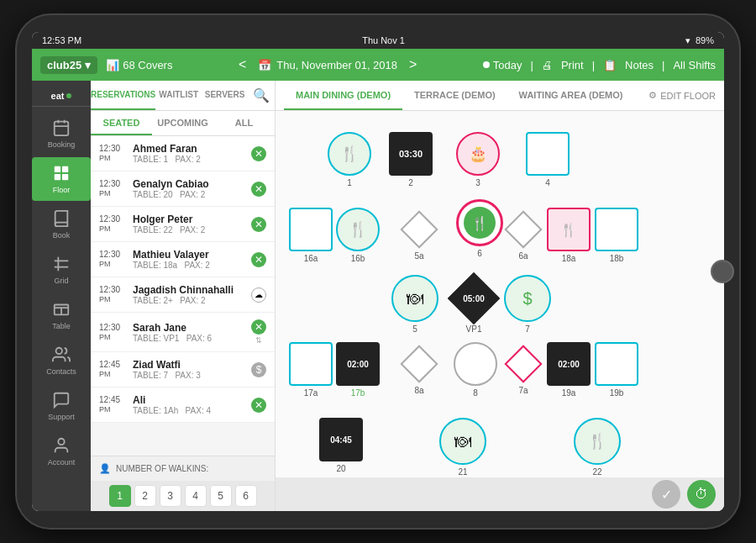 This screenshot has width=756, height=543. Describe the element at coordinates (62, 40) in the screenshot. I see `status-time: 12:53 PM` at that location.